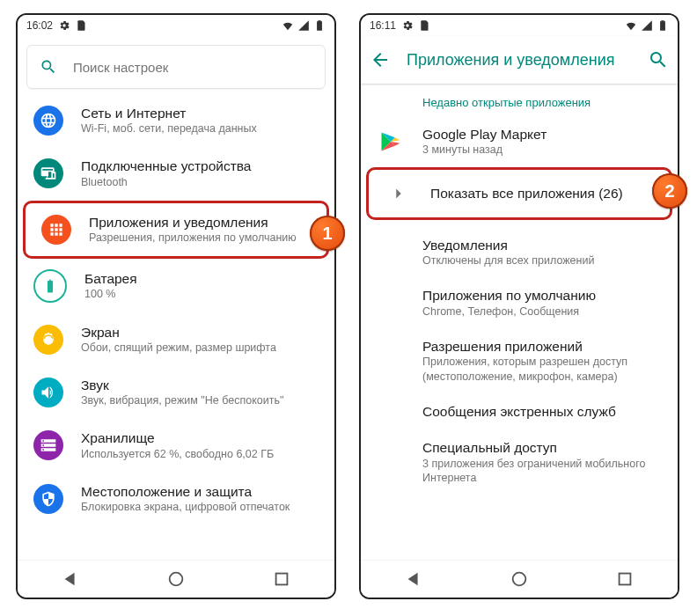  Describe the element at coordinates (48, 121) in the screenshot. I see `globe-icon` at that location.